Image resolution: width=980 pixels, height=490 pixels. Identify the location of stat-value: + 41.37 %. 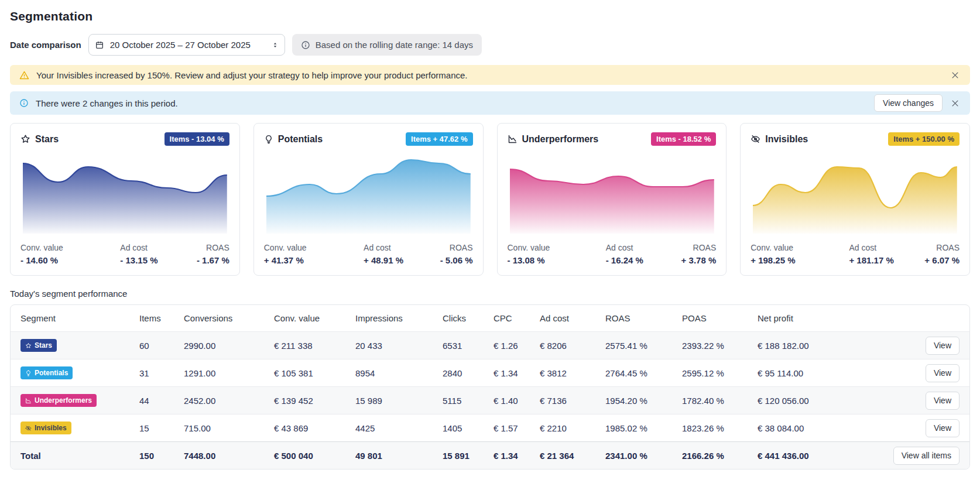
(314, 260).